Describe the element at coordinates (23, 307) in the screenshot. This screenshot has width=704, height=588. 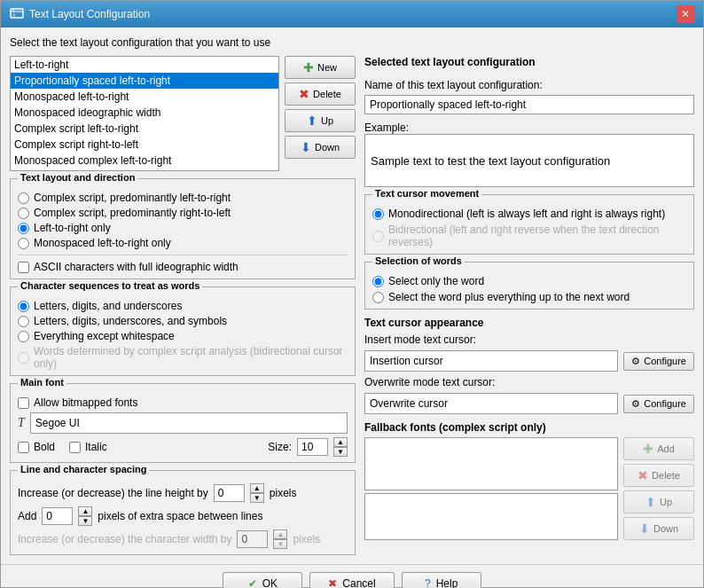
I see `radio-letters-digits-under-input` at that location.